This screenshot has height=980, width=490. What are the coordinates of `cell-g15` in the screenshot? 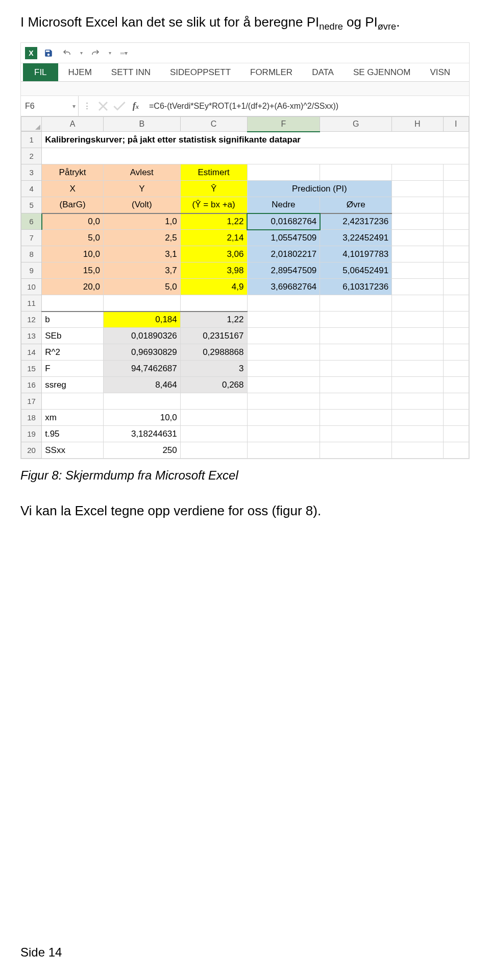 It's located at (356, 369).